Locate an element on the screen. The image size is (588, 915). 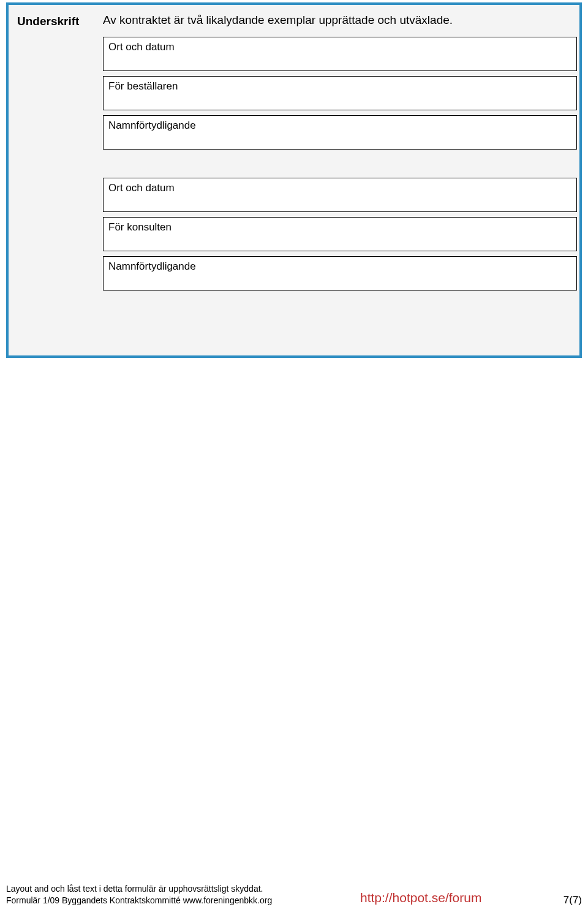
page-number: 7(7) is located at coordinates (573, 900).